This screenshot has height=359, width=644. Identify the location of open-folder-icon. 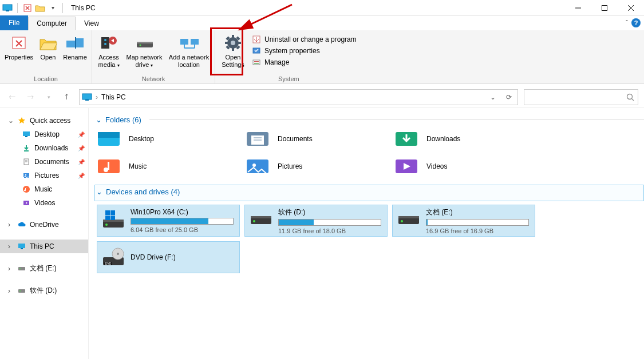
(48, 43).